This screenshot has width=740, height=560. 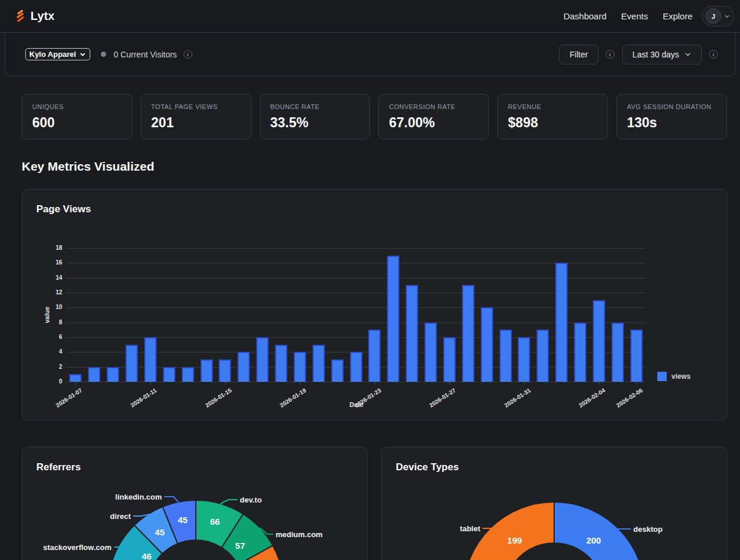 I want to click on nav-link-events: Events, so click(x=634, y=16).